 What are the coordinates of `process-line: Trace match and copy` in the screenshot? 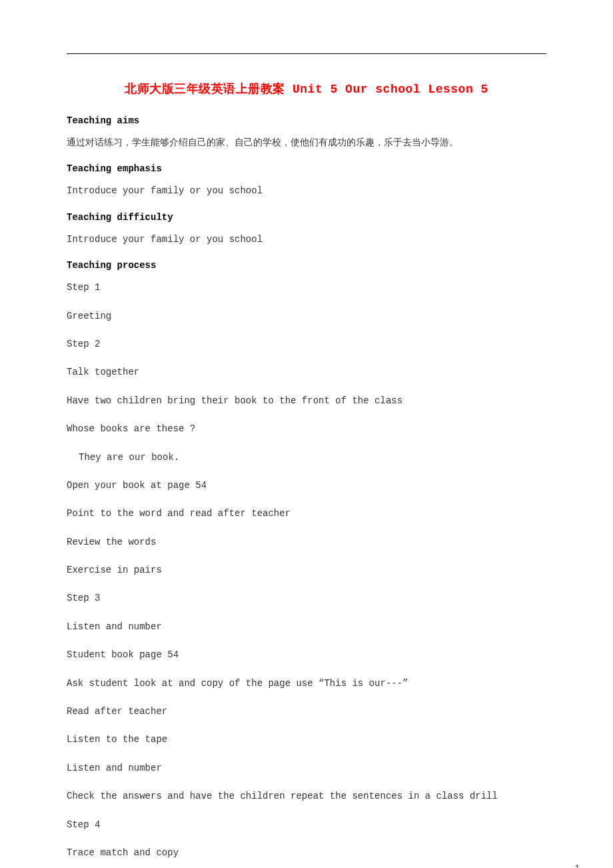 It's located at (306, 853).